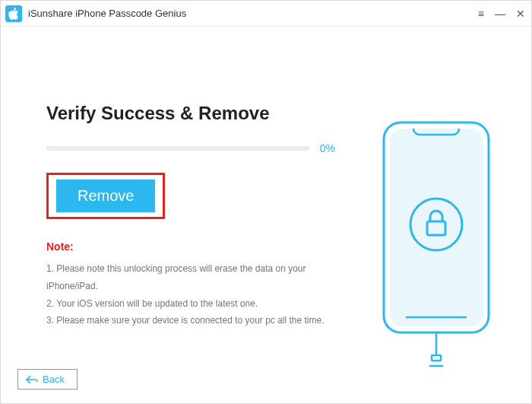 Image resolution: width=532 pixels, height=404 pixels. What do you see at coordinates (328, 148) in the screenshot?
I see `progress-percent: 0%` at bounding box center [328, 148].